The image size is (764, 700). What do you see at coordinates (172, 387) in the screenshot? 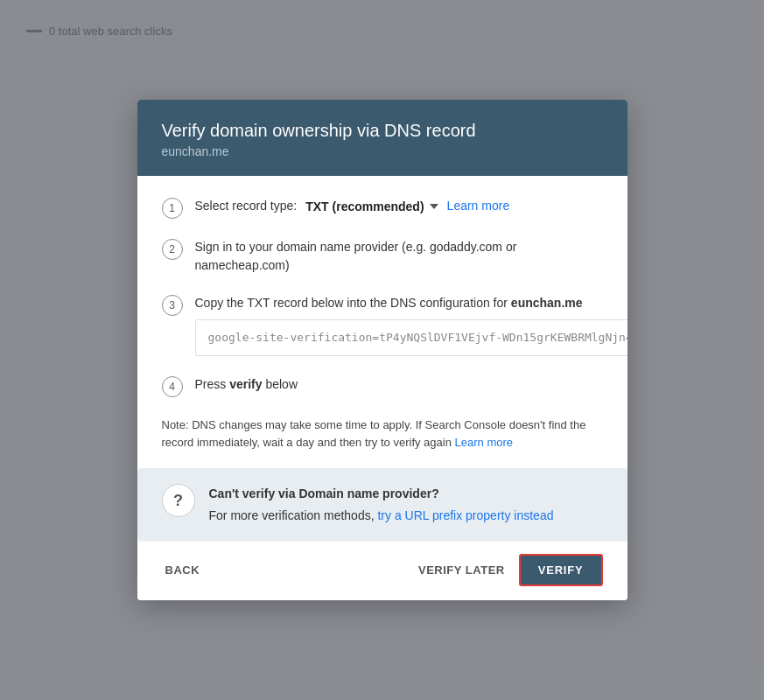
I see `step-4-circle: 4` at bounding box center [172, 387].